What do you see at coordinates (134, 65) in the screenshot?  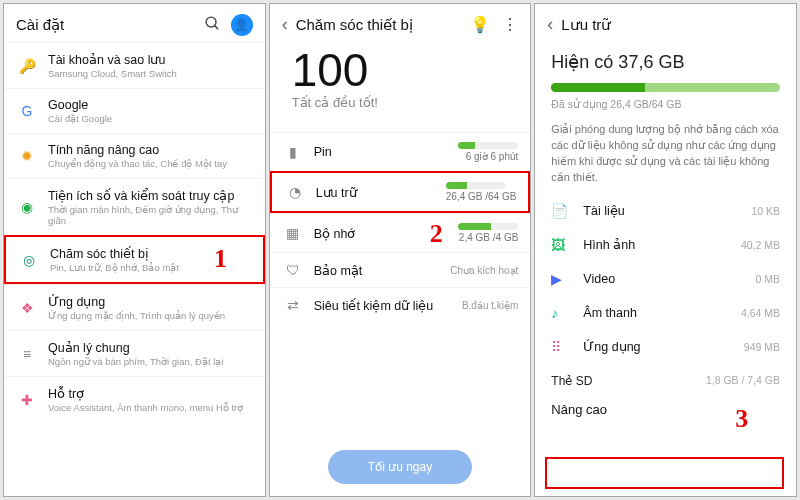 I see `settings-item: 🔑 Tài khoản và sao lưu Samsung Cloud, Sm…` at bounding box center [134, 65].